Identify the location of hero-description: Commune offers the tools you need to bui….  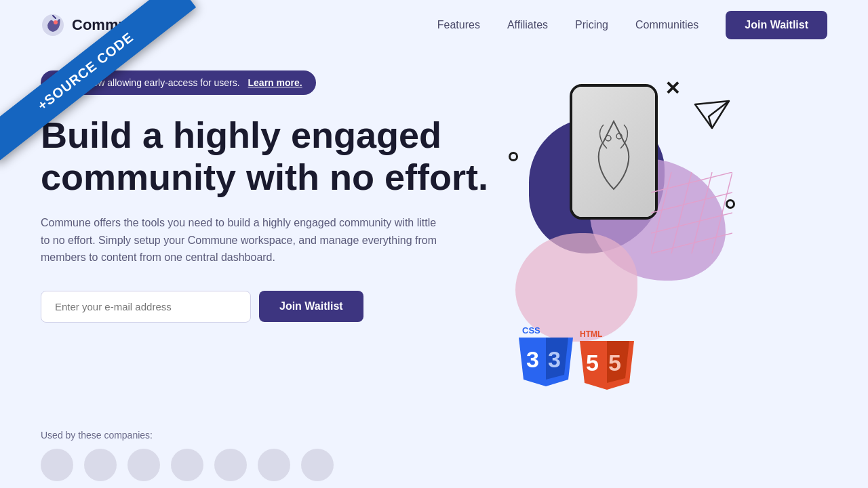
(244, 240).